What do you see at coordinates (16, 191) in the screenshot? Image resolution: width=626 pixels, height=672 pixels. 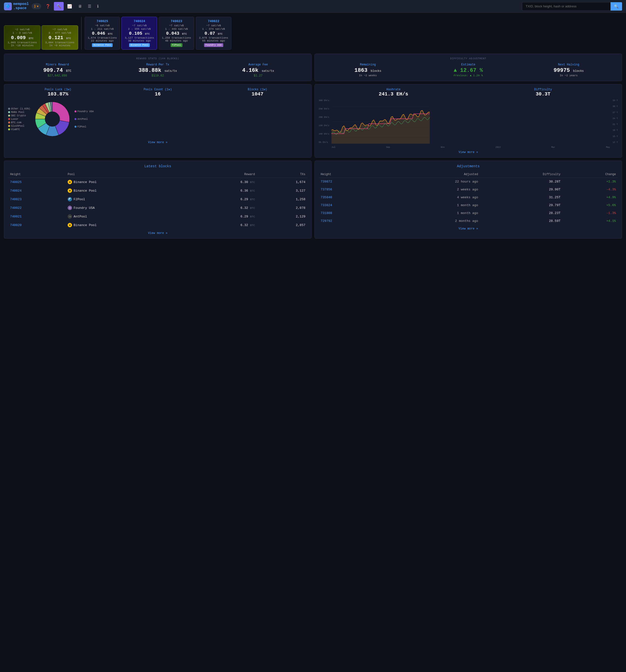 I see `block-height-link: 740024` at bounding box center [16, 191].